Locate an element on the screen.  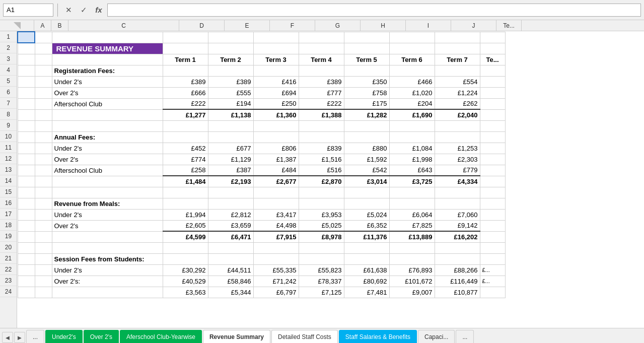
cell-B23 is located at coordinates (43, 281).